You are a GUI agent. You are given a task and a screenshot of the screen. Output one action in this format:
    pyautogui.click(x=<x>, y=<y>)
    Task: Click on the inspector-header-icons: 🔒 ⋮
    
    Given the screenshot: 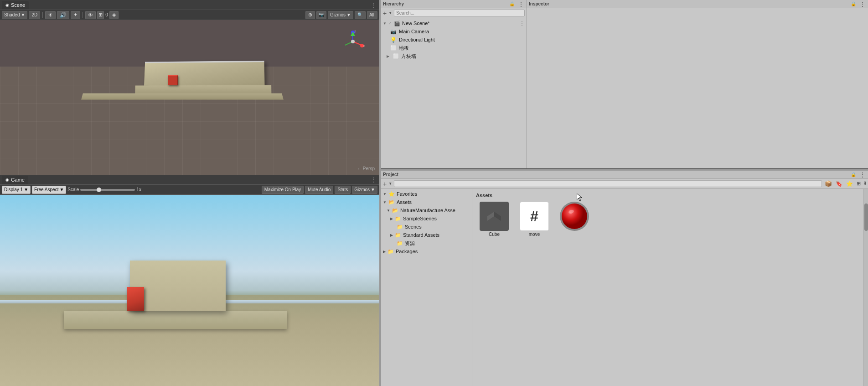 What is the action you would take?
    pyautogui.click(x=858, y=4)
    